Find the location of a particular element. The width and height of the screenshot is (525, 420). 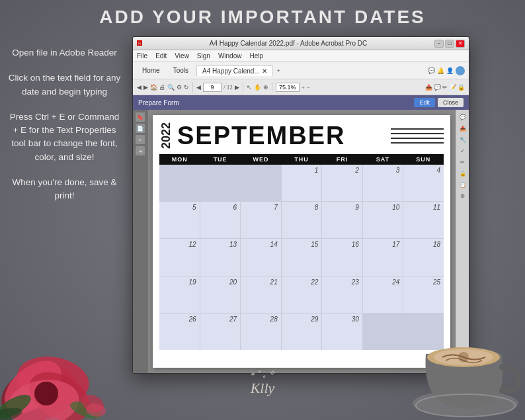

date-number: 1 is located at coordinates (317, 171).